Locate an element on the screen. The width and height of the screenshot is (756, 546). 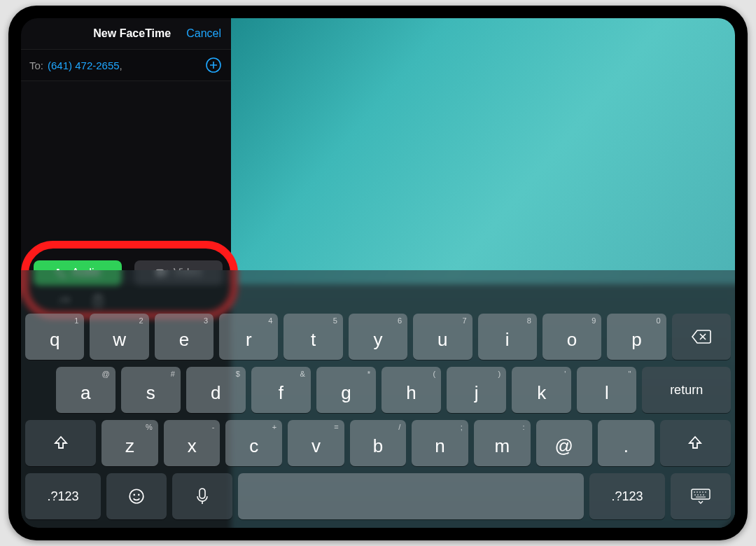
key-s: #s is located at coordinates (151, 390).